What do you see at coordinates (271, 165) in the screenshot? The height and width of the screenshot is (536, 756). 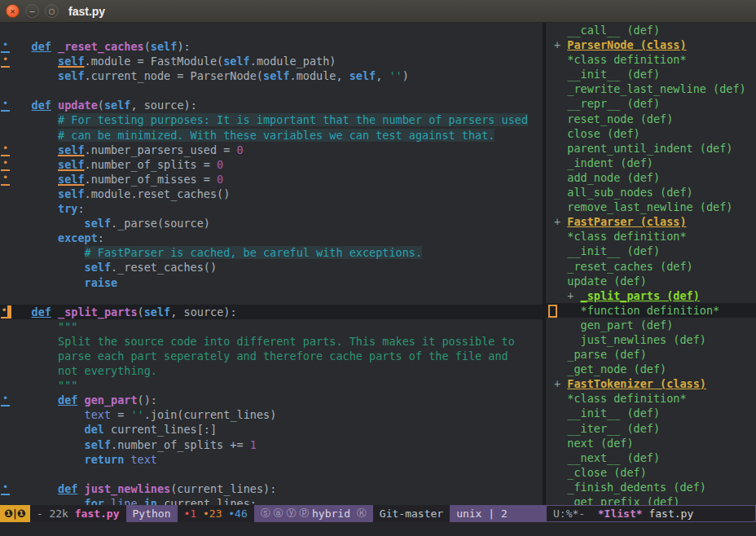 I see `code-line: • self.number_of_splits = 0` at bounding box center [271, 165].